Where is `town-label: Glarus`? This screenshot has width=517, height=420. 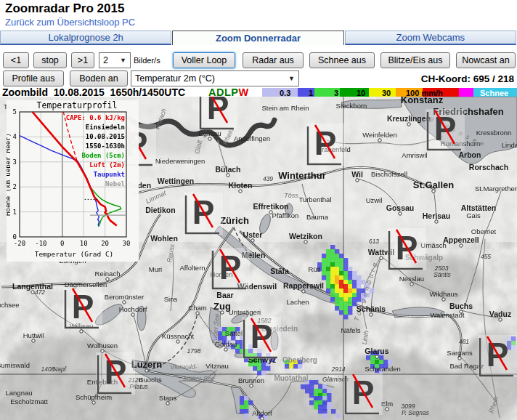 town-label: Glarus is located at coordinates (376, 351).